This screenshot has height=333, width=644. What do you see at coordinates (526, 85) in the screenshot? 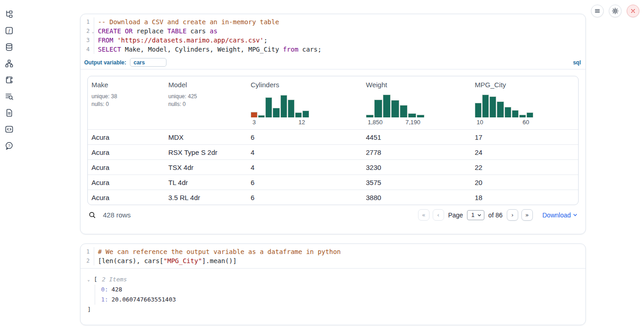
I see `column-title: MPG_City` at bounding box center [526, 85].